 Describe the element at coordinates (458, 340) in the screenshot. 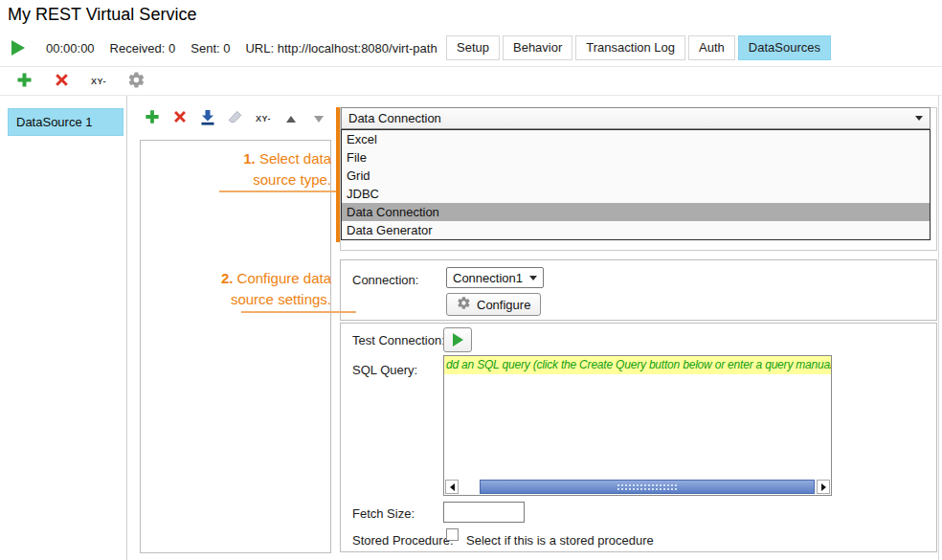

I see `test-connection-button` at that location.